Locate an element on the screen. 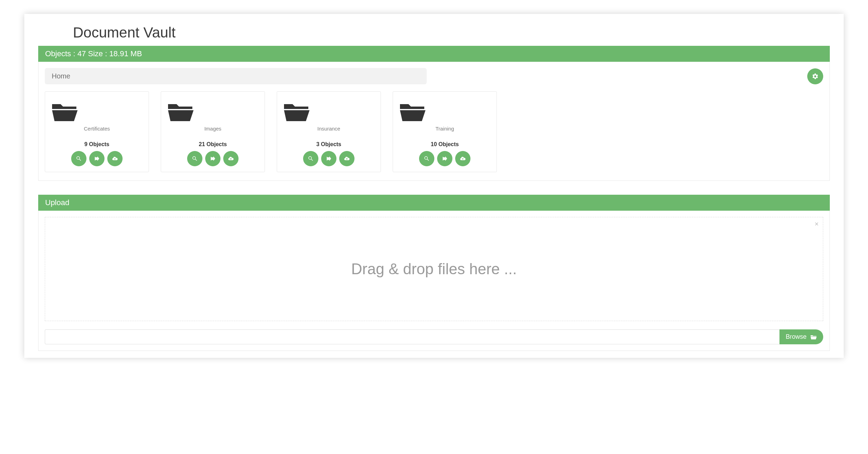 Image resolution: width=868 pixels, height=454 pixels. browse-row: Browse is located at coordinates (434, 337).